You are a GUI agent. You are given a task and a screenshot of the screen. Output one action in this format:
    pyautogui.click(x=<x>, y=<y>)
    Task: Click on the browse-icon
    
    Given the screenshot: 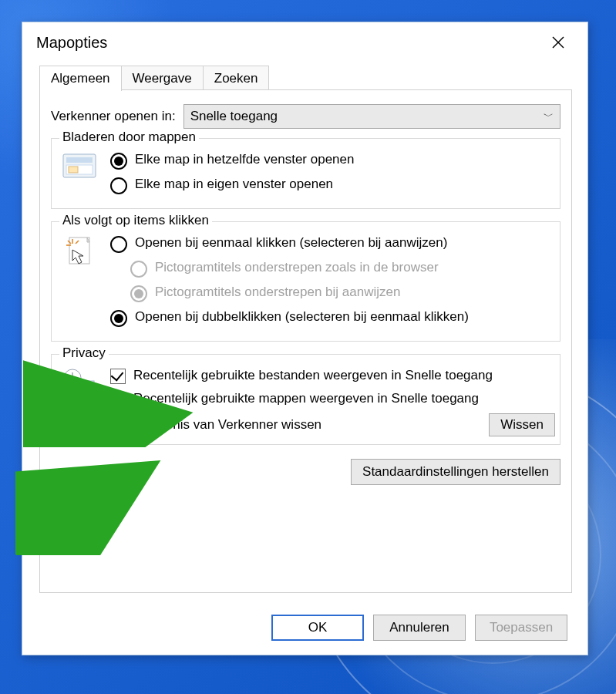 What is the action you would take?
    pyautogui.click(x=79, y=174)
    